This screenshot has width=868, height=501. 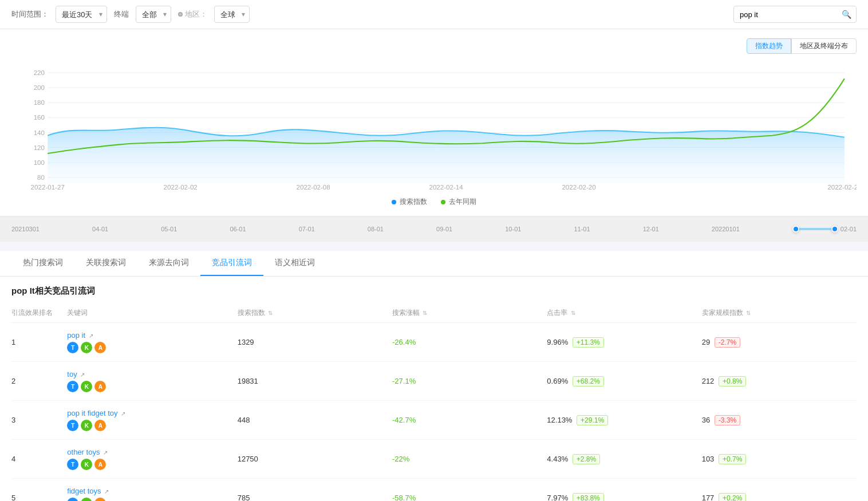 I want to click on legend-item-search: 搜索指数, so click(x=409, y=202).